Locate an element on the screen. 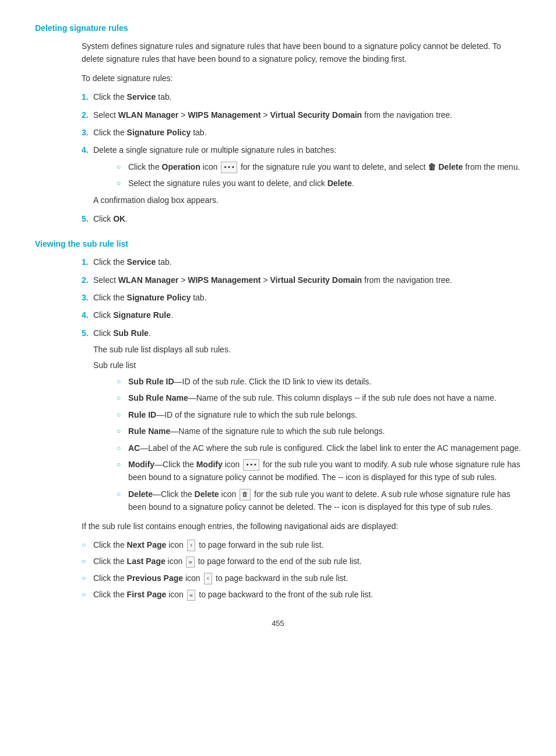 This screenshot has height=756, width=556. wlan-manager-label: WLAN Manager is located at coordinates (148, 115).